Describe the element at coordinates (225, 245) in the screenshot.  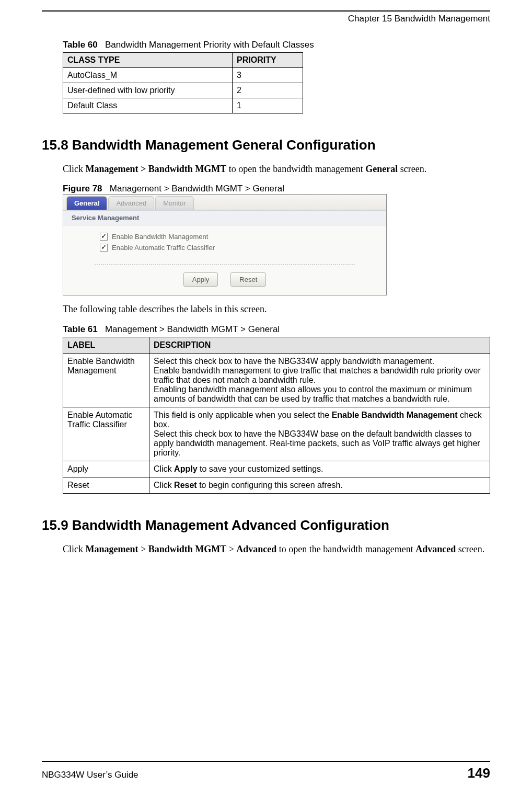
I see `figure78-screenshot: General Advanced Monitor Service Managem…` at that location.